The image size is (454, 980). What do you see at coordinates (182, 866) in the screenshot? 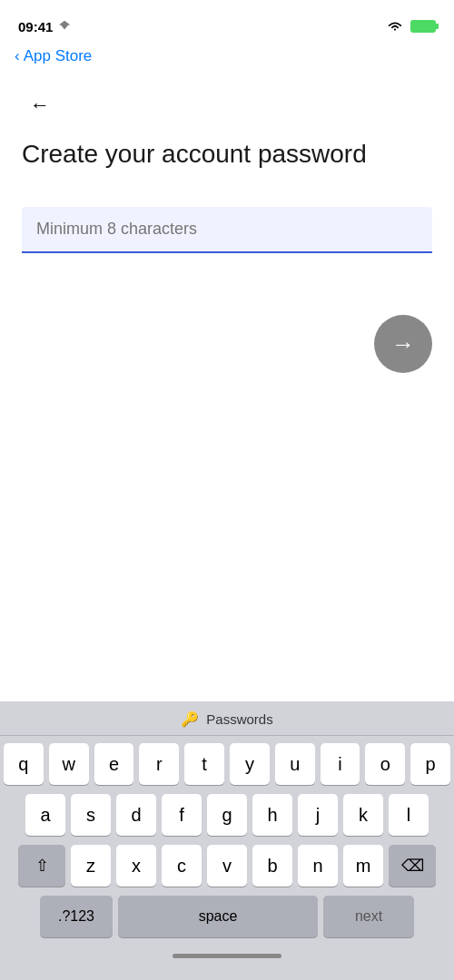
I see `key-c: c` at bounding box center [182, 866].